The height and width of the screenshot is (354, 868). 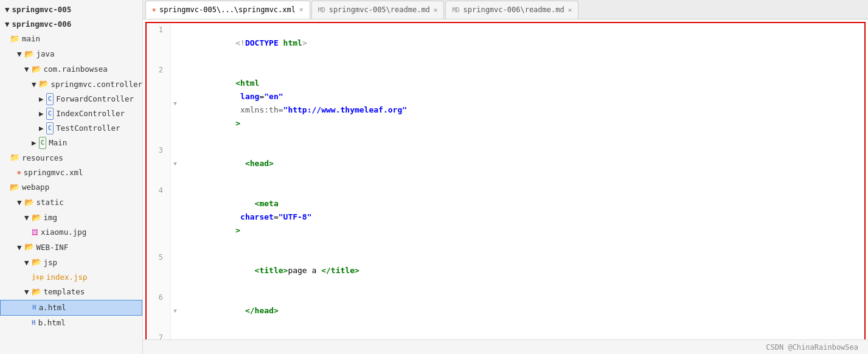 What do you see at coordinates (159, 164) in the screenshot?
I see `line-number-3: 3` at bounding box center [159, 164].